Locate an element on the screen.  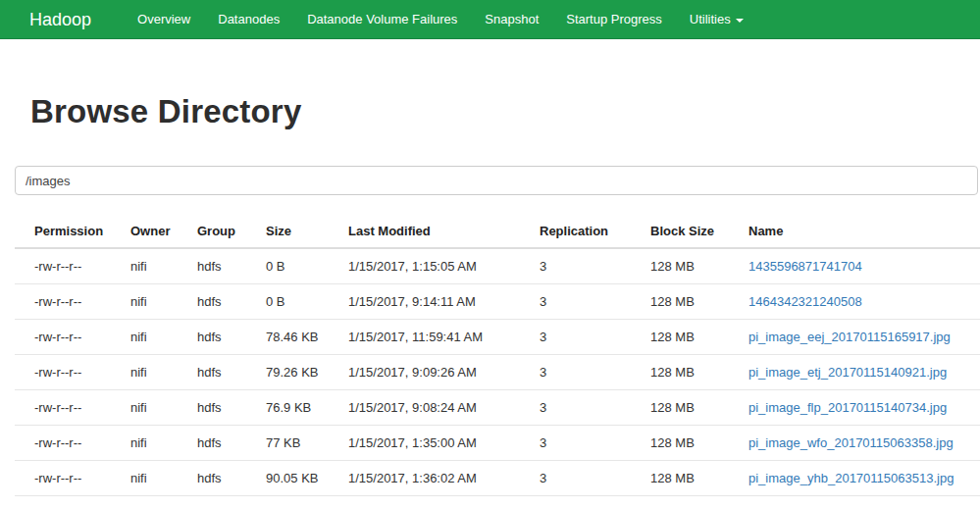
column-header-last-modified: Last Modified is located at coordinates (436, 231).